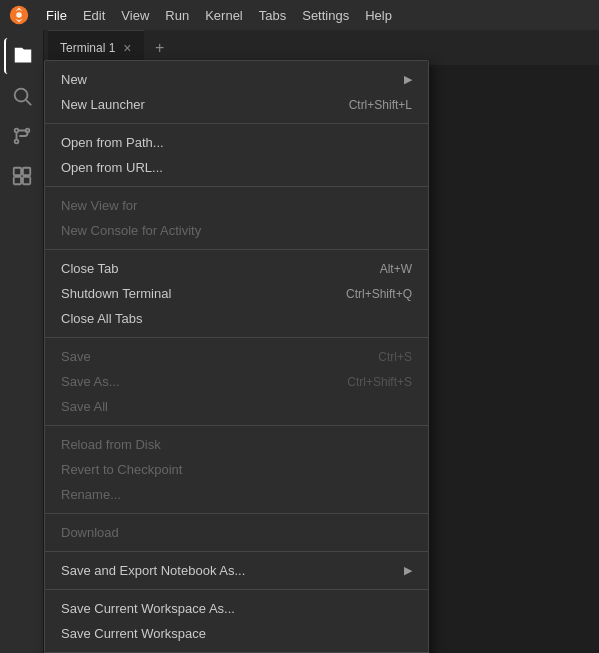 This screenshot has width=599, height=653. I want to click on menu-new-console: New Console for Activity, so click(236, 230).